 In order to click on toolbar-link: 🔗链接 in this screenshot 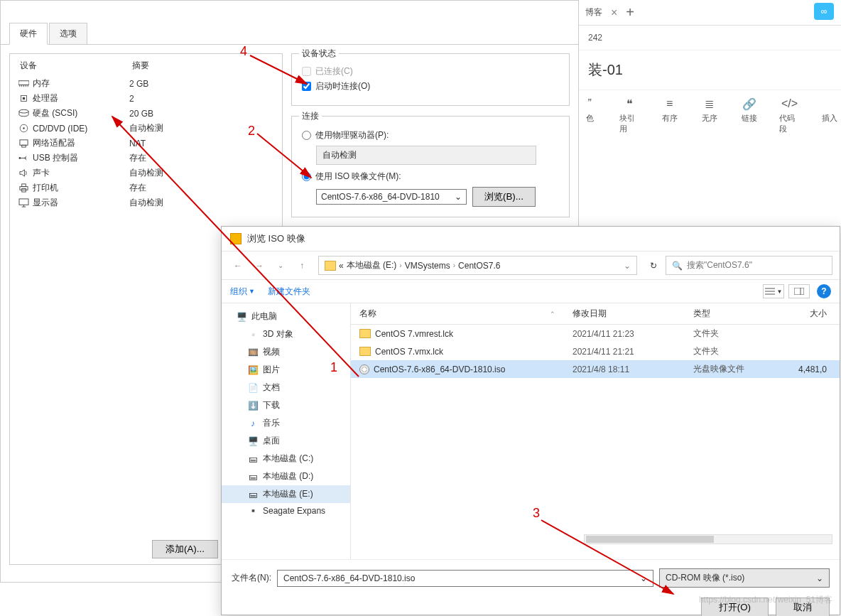, I will do `click(749, 116)`.